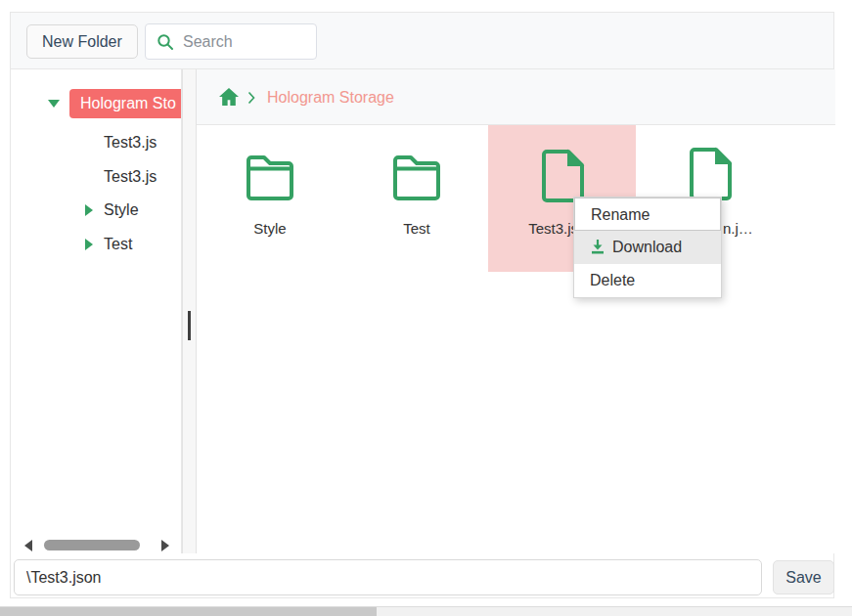 The width and height of the screenshot is (852, 616). What do you see at coordinates (96, 143) in the screenshot?
I see `tree-item-test3-file: Test3.js` at bounding box center [96, 143].